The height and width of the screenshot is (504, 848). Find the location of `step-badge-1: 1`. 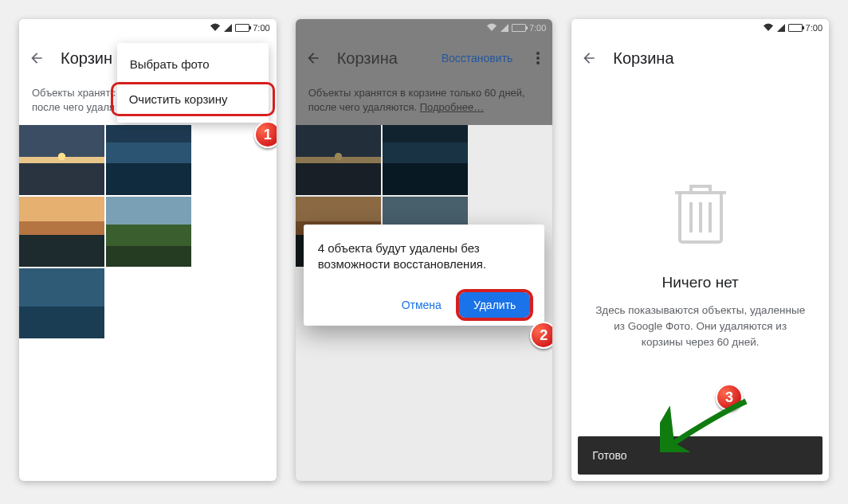

step-badge-1: 1 is located at coordinates (265, 135).